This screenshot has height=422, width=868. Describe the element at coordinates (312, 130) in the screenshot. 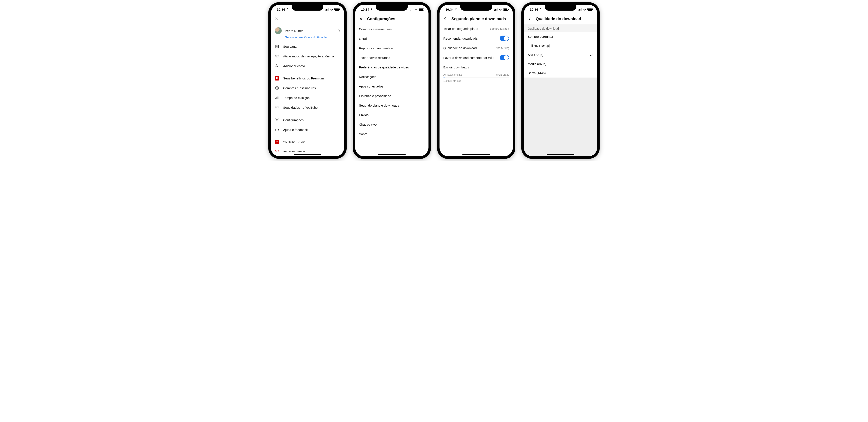

I see `menu-label: Ajuda e feedback` at that location.